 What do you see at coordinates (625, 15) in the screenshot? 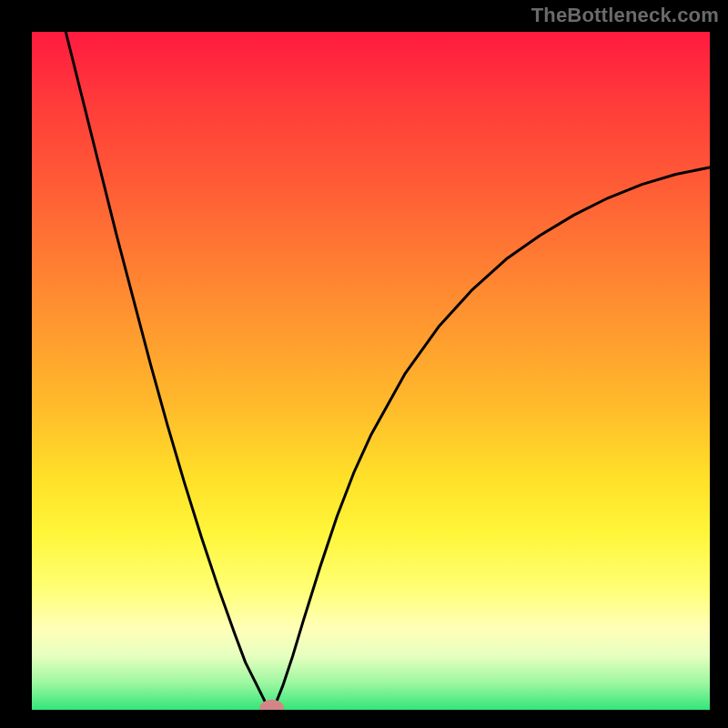
I see `watermark-text: TheBottleneck.com` at bounding box center [625, 15].